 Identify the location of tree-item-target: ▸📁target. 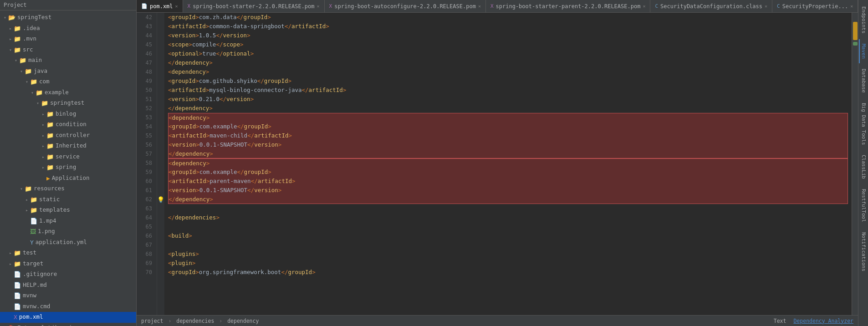
(68, 264).